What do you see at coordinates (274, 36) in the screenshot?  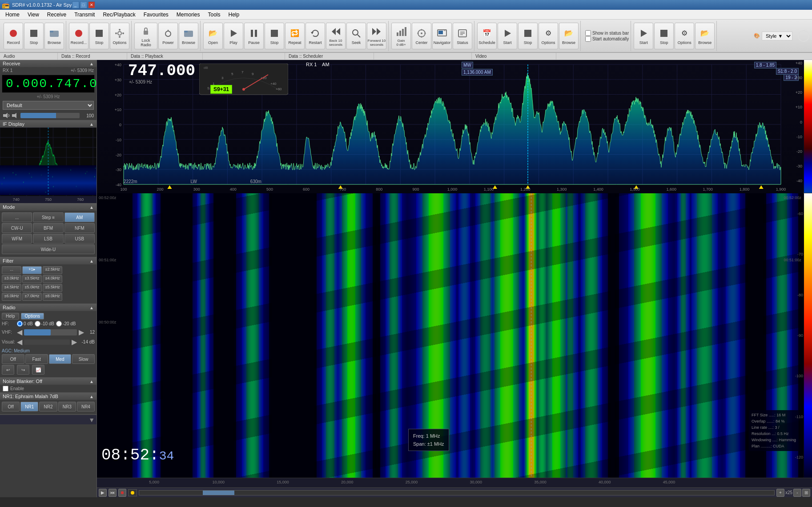 I see `stop3-button: Stop` at bounding box center [274, 36].